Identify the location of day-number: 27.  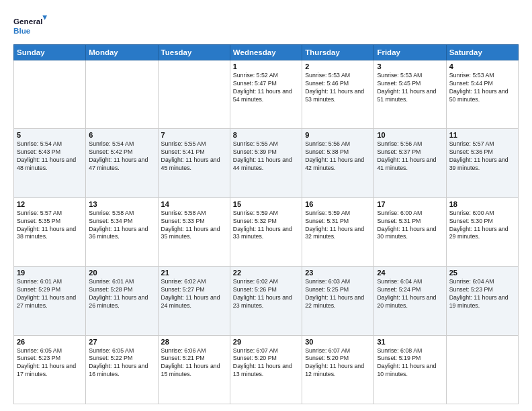
(122, 342).